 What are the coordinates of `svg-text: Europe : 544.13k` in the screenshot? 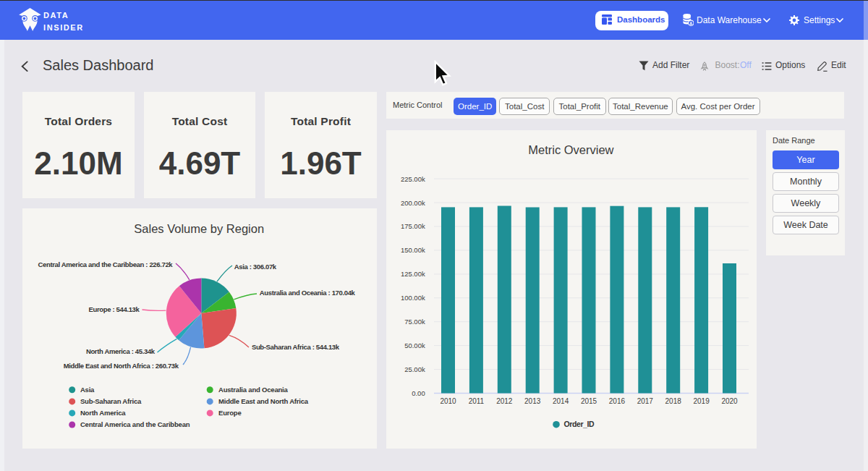 It's located at (114, 310).